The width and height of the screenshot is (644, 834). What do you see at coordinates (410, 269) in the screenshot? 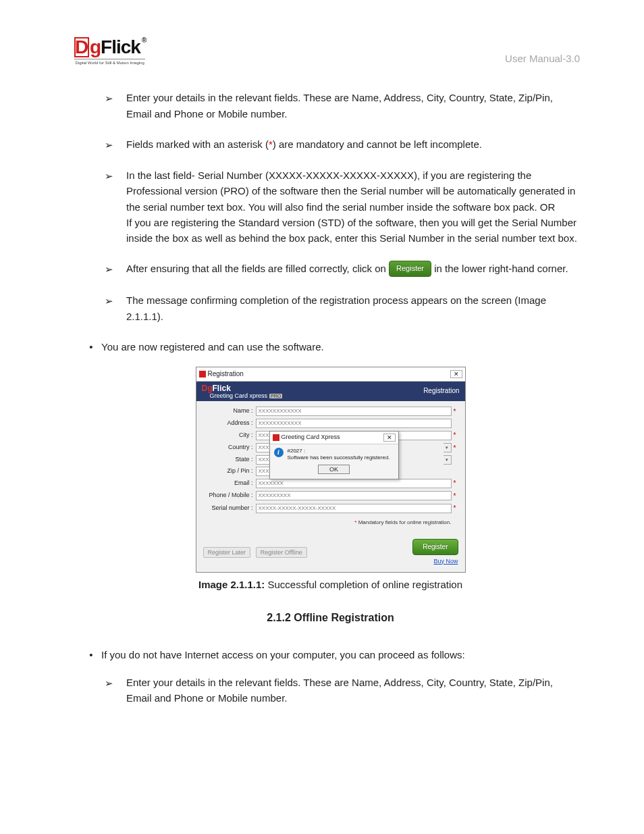
I see `register-button-inline: Register` at bounding box center [410, 269].